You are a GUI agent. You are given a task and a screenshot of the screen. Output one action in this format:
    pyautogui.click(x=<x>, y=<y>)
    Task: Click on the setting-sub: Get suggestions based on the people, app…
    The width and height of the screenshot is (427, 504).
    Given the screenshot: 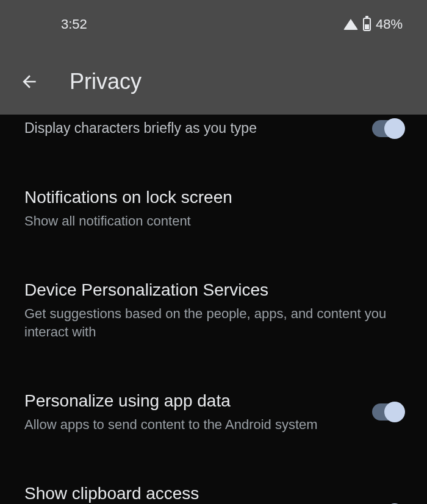 What is the action you would take?
    pyautogui.click(x=214, y=323)
    